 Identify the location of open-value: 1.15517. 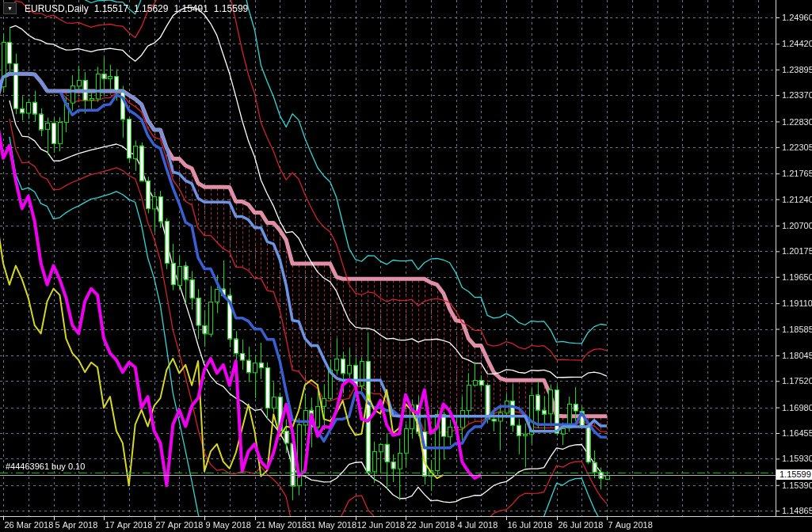
(111, 9).